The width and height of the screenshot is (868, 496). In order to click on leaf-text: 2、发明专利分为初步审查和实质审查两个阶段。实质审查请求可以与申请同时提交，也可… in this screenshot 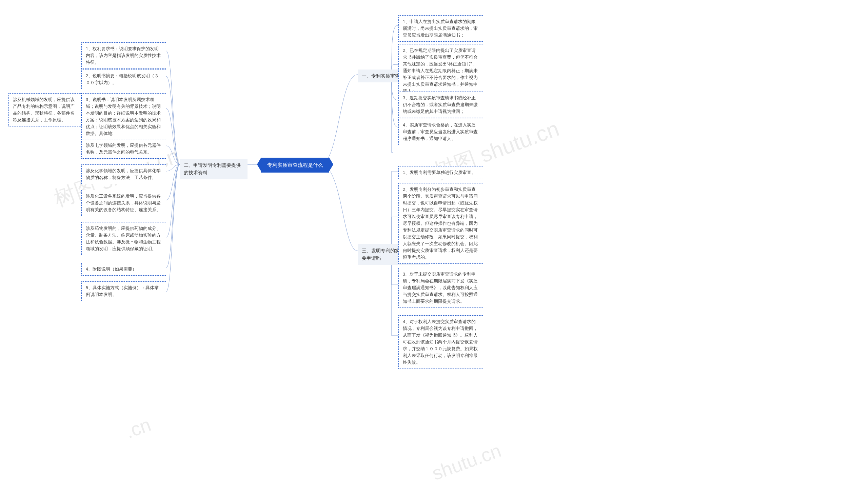, I will do `click(440, 223)`.